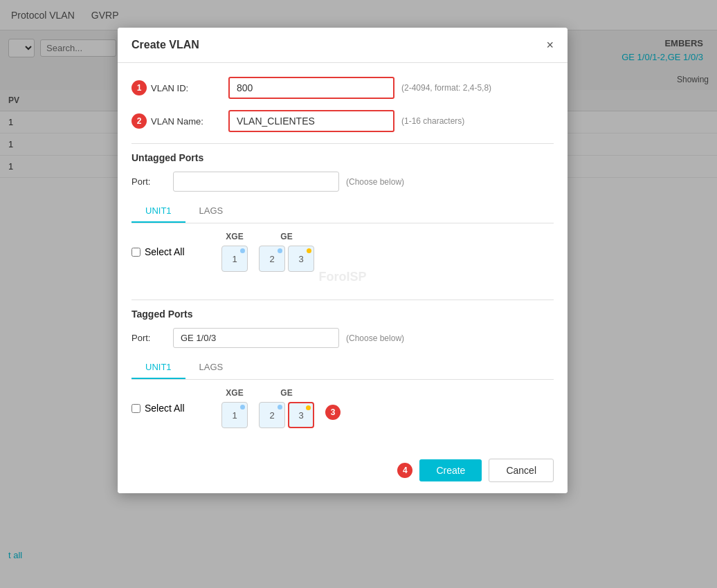 The height and width of the screenshot is (588, 717). I want to click on vlan-name-label: VLAN Name:, so click(192, 122).